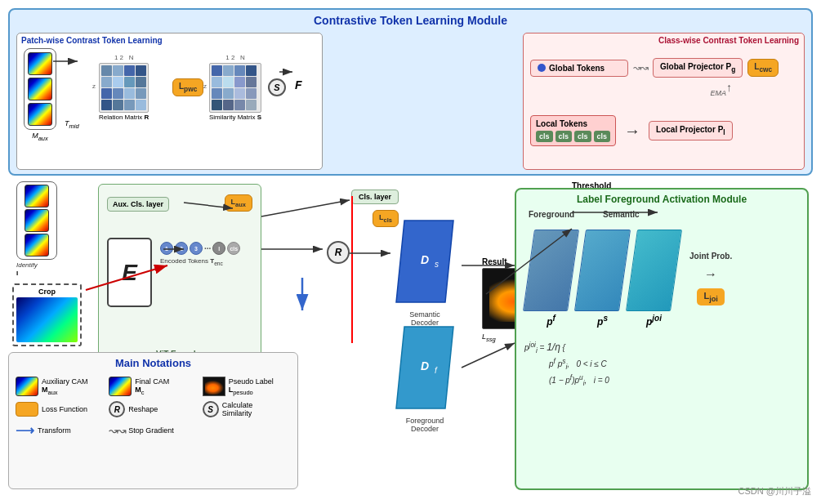 Image resolution: width=821 pixels, height=504 pixels. I want to click on token-ellipsis: ···, so click(207, 248).